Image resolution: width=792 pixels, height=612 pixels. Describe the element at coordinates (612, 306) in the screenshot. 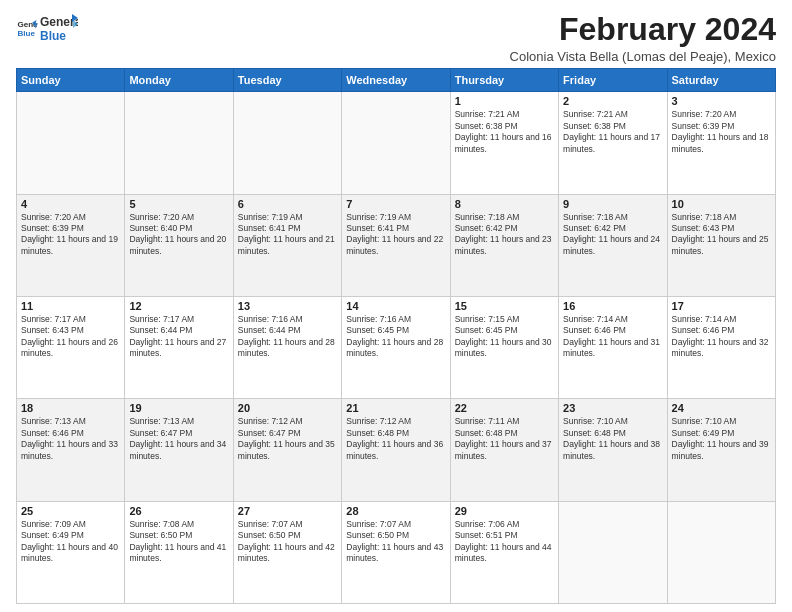

I see `day-number: 16` at that location.